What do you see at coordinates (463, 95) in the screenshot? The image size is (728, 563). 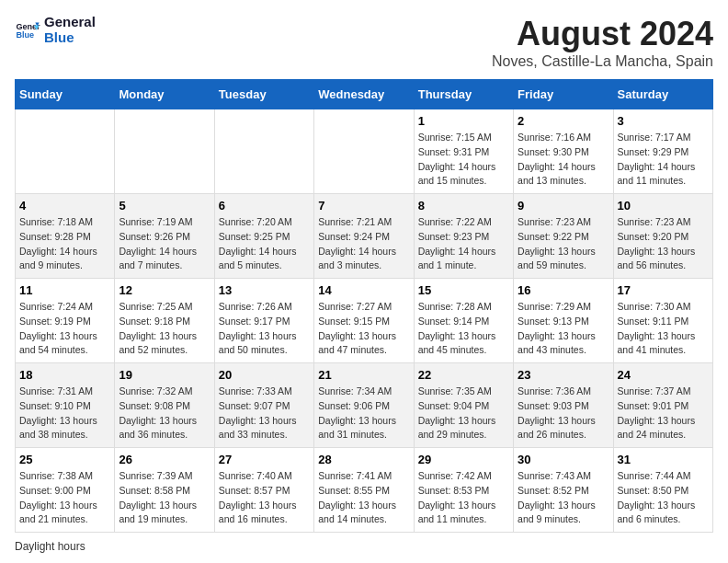 I see `weekday-thursday: Thursday` at bounding box center [463, 95].